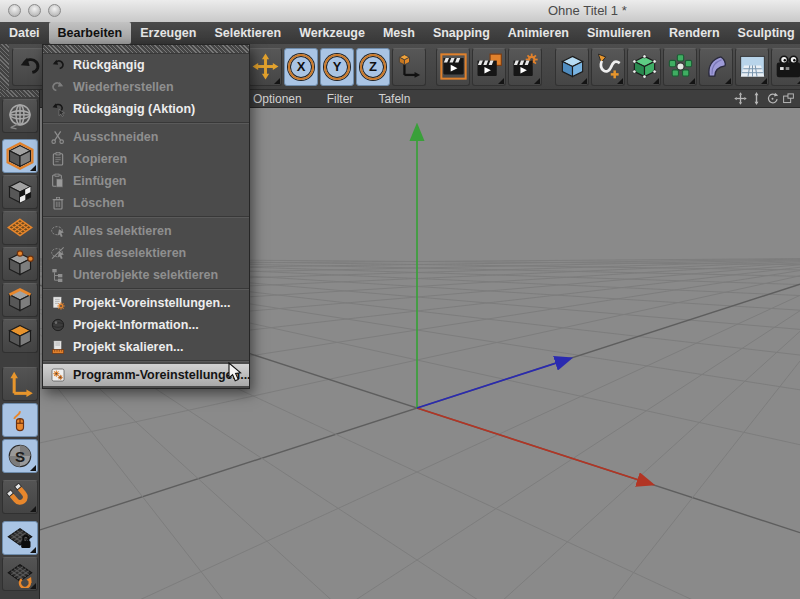  I want to click on menu-tearoff-handle, so click(146, 50).